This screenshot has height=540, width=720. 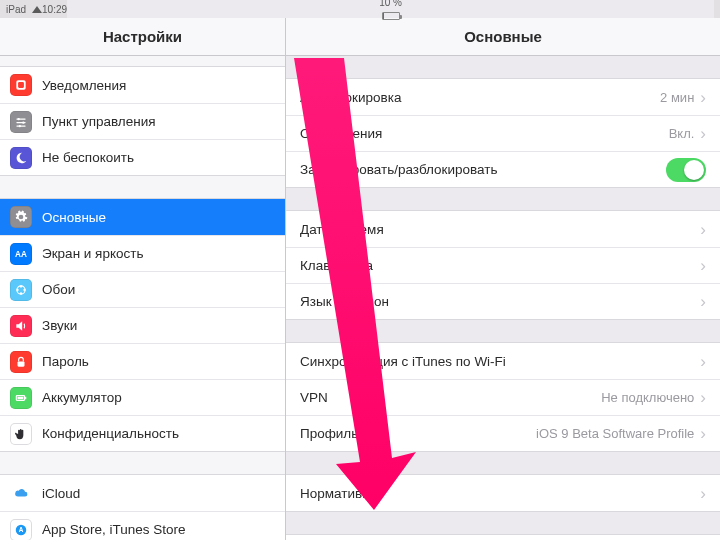 What do you see at coordinates (503, 229) in the screenshot?
I see `settings-row: Дата и время›` at bounding box center [503, 229].